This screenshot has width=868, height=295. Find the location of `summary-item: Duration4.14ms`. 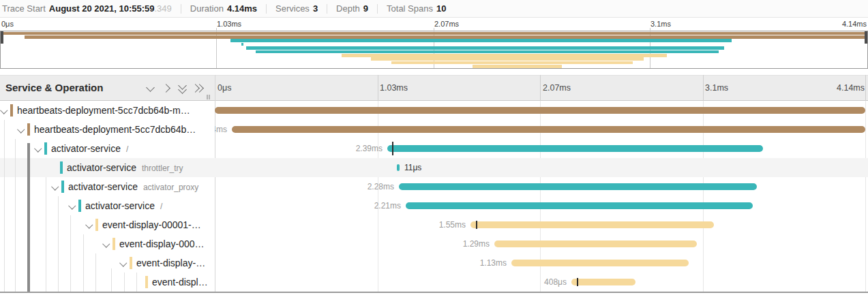

summary-item: Duration4.14ms is located at coordinates (224, 8).